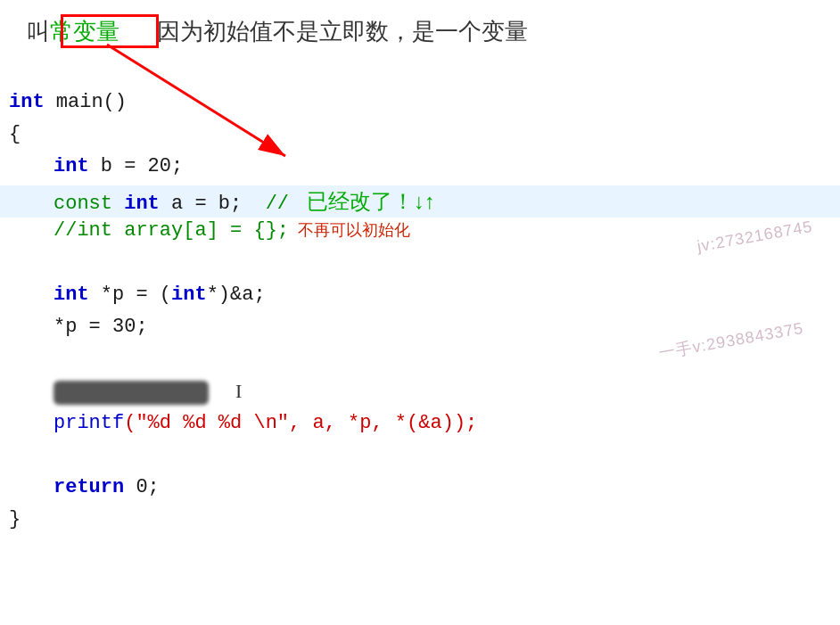 Image resolution: width=840 pixels, height=625 pixels. What do you see at coordinates (14, 519) in the screenshot?
I see `brace-close: }` at bounding box center [14, 519].